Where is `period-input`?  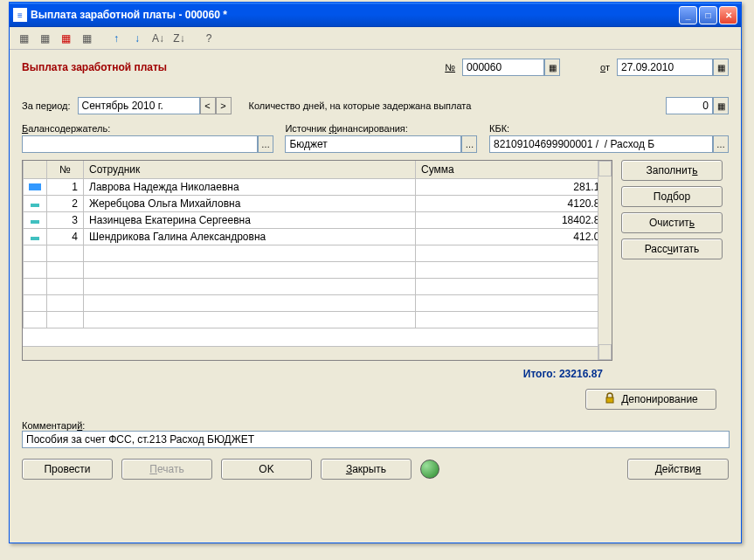
period-input is located at coordinates (139, 106).